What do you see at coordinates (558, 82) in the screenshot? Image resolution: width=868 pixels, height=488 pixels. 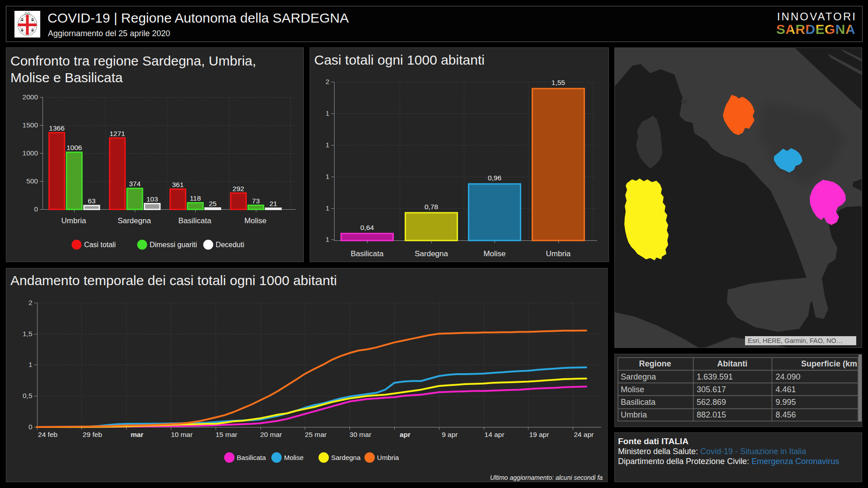 I see `svg-text: 1,55` at bounding box center [558, 82].